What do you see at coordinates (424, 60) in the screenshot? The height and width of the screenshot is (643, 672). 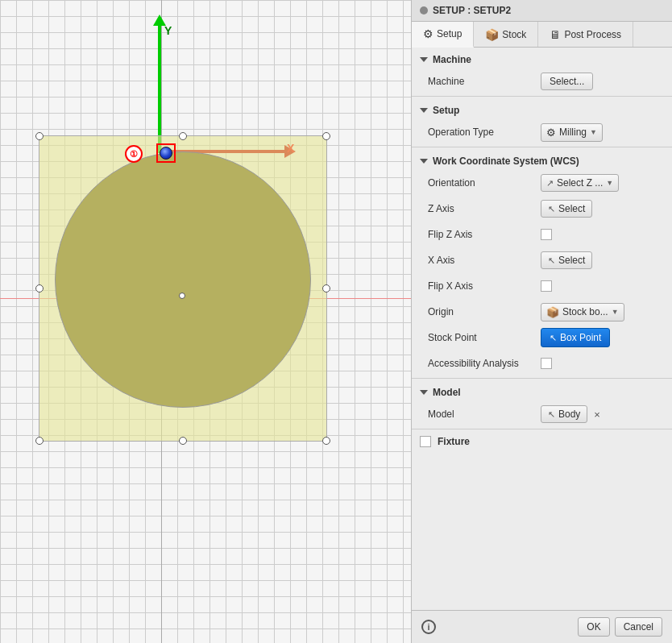 I see `machine-collapse-icon` at bounding box center [424, 60].